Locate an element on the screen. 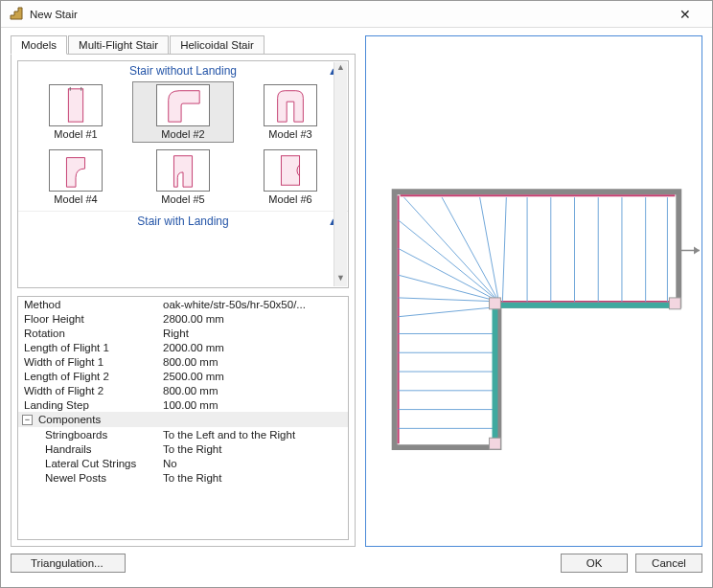 This screenshot has height=588, width=713. model-2-label: Model #2 is located at coordinates (183, 134).